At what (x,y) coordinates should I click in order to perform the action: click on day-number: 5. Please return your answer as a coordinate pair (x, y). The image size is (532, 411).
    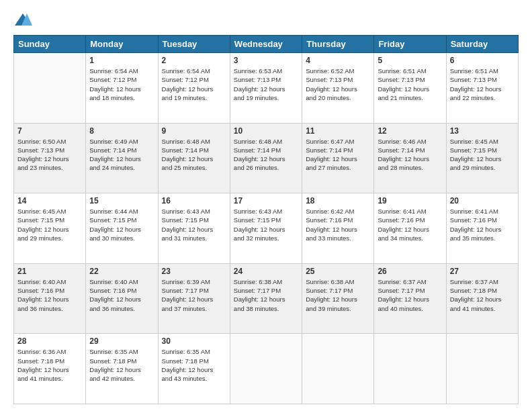
    Looking at the image, I should click on (410, 60).